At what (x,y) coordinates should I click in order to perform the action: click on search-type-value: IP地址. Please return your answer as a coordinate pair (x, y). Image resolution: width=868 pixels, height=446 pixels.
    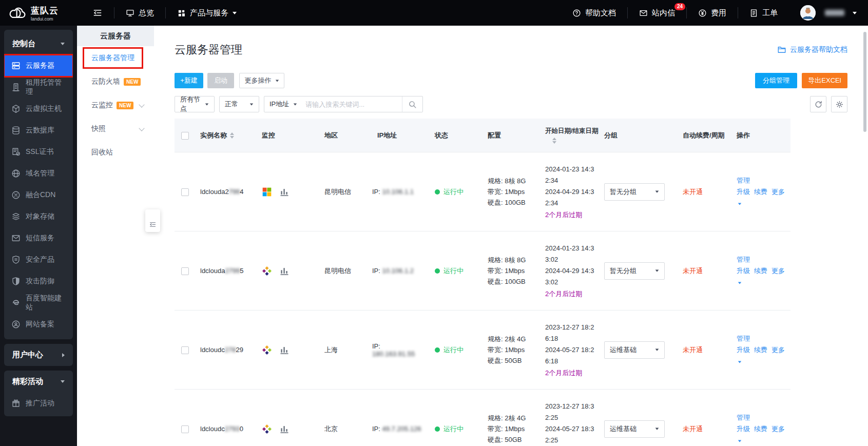
    Looking at the image, I should click on (279, 104).